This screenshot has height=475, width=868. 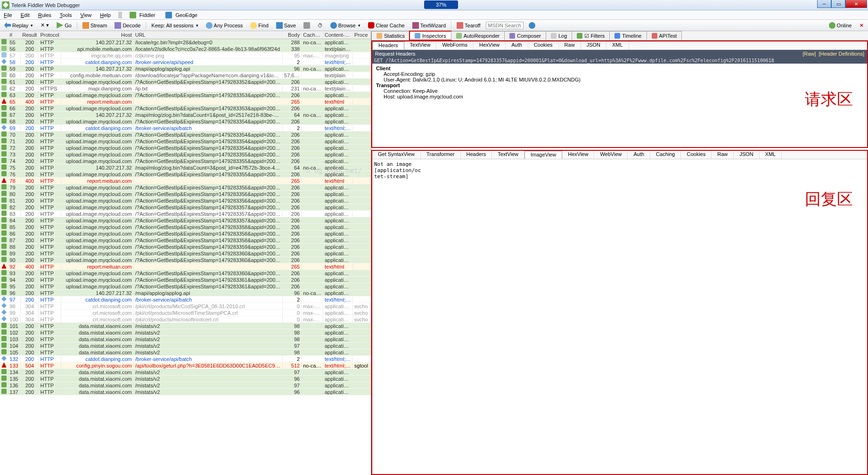 I want to click on restab-hexview: HexView, so click(x=578, y=155).